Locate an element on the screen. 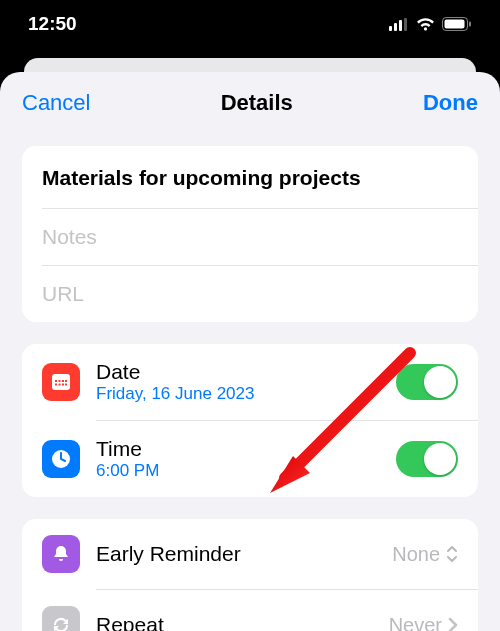  date-toggle is located at coordinates (427, 382).